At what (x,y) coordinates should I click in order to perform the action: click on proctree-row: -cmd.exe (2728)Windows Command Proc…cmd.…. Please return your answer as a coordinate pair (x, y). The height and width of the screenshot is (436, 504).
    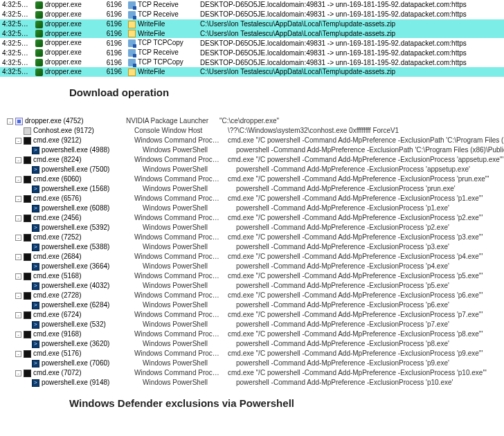
    Looking at the image, I should click on (255, 296).